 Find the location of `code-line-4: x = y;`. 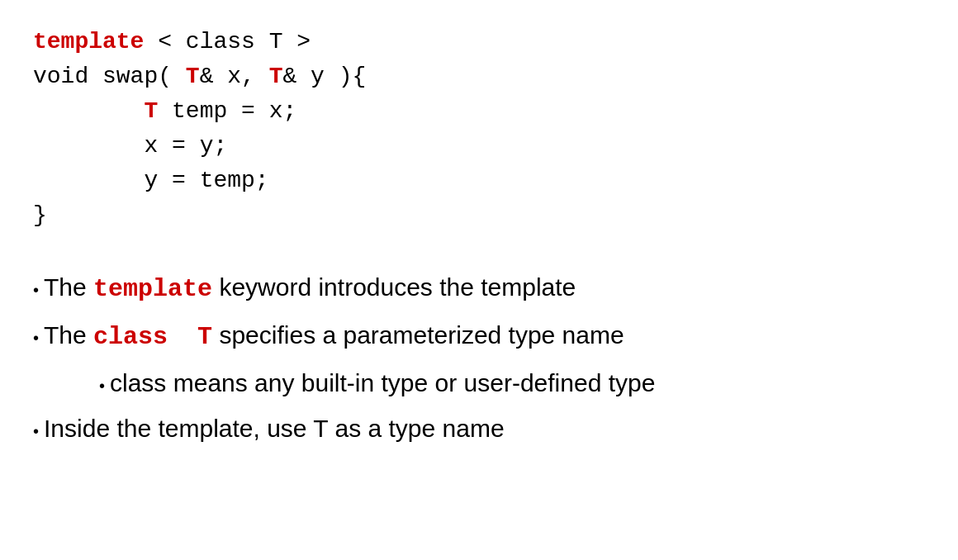

code-line-4: x = y; is located at coordinates (479, 146).